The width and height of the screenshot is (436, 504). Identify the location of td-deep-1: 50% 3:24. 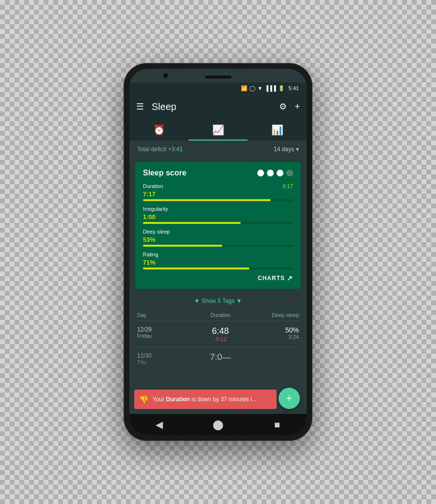
(280, 333).